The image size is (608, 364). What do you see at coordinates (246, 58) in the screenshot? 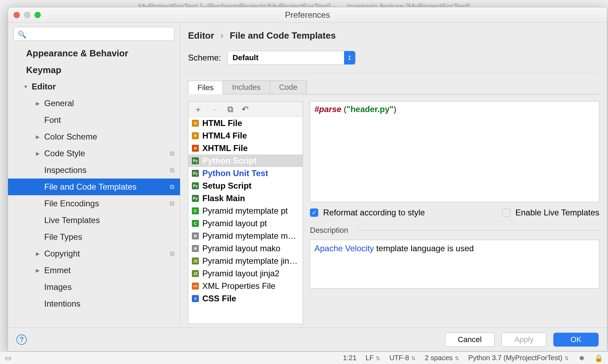
I see `scheme-value: Default` at bounding box center [246, 58].